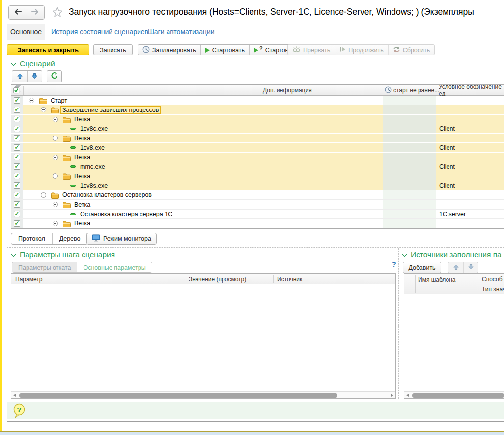 Image resolution: width=504 pixels, height=435 pixels. Describe the element at coordinates (33, 64) in the screenshot. I see `scenario-section-header: Сценарий` at that location.